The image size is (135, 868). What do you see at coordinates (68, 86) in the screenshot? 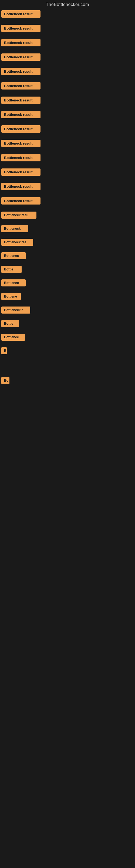
I see `bottleneck-item-5: Bottleneck result` at bounding box center [68, 86].